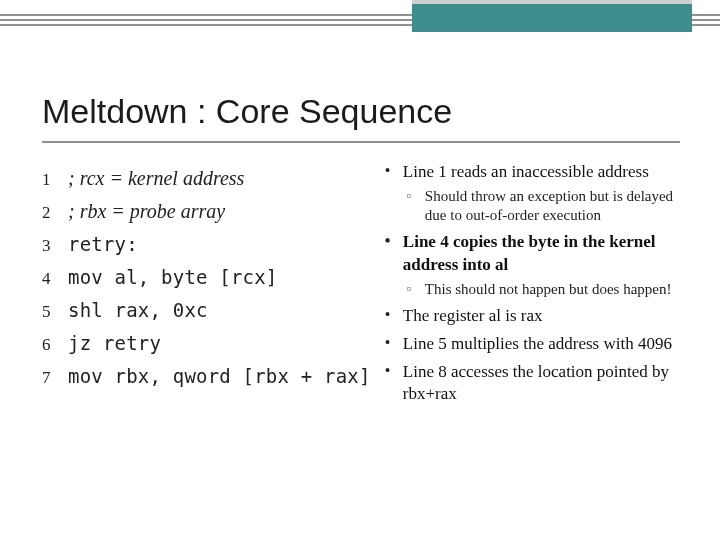 The width and height of the screenshot is (720, 540). I want to click on code-text: mov rbx, qword [rbx + rax], so click(220, 376).